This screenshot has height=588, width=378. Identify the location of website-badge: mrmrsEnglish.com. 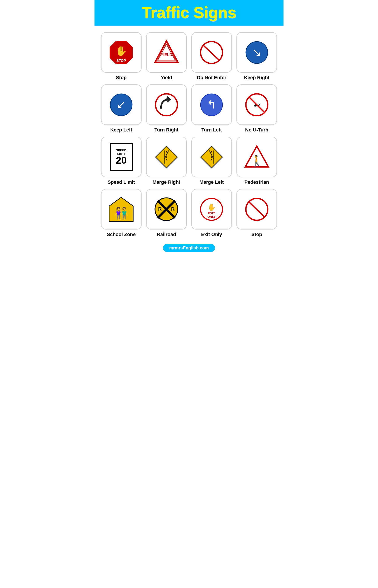
(189, 248).